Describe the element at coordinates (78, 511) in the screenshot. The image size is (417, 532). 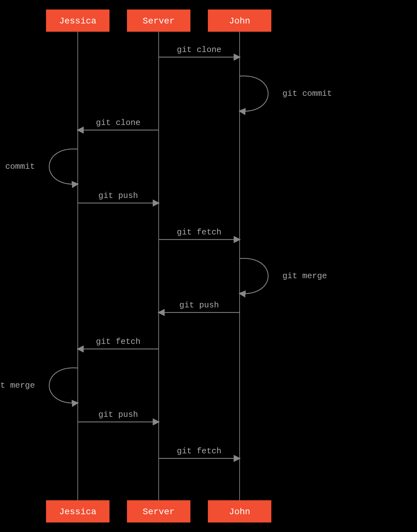
I see `actor-jessica-bottom: Jessica` at that location.